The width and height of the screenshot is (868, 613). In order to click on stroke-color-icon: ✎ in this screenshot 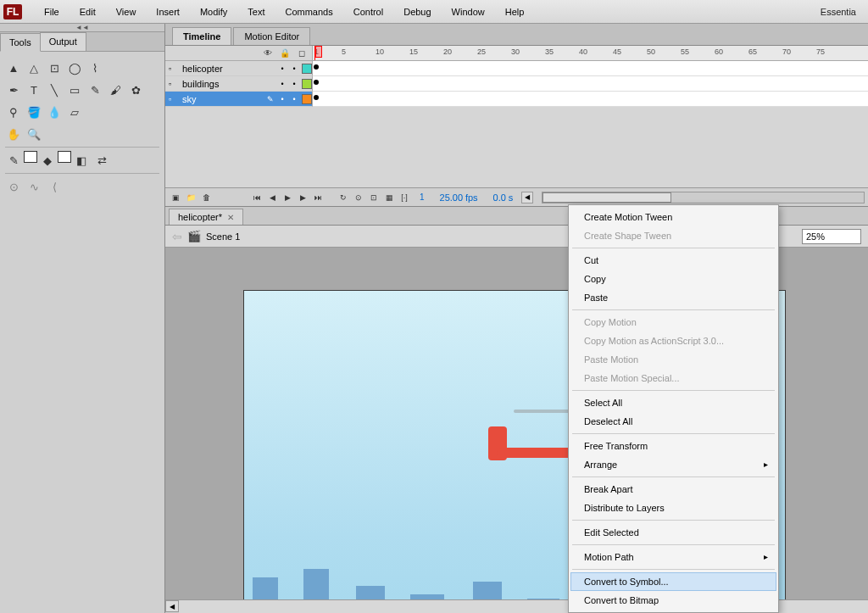, I will do `click(14, 160)`.